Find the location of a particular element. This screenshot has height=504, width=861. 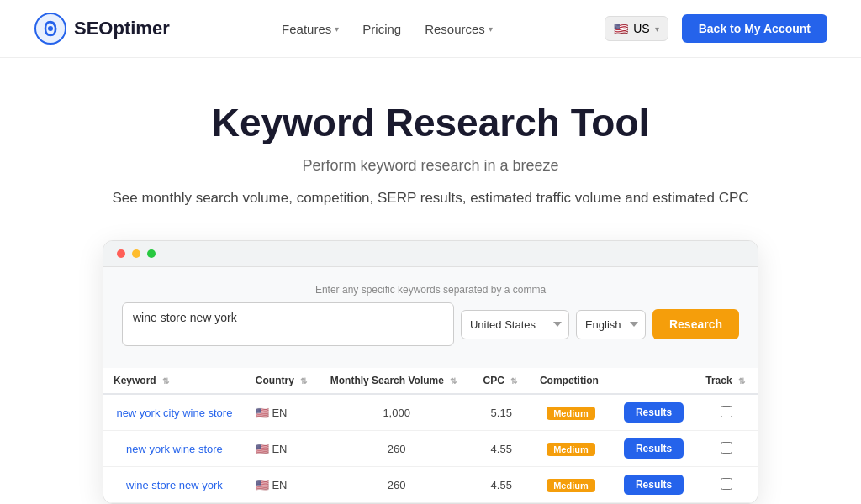

keyword-sort-icon: ⇅ is located at coordinates (166, 381).